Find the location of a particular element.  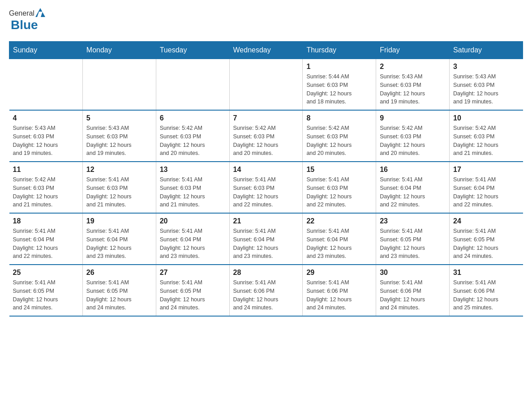

logo: General Blue is located at coordinates (27, 21).